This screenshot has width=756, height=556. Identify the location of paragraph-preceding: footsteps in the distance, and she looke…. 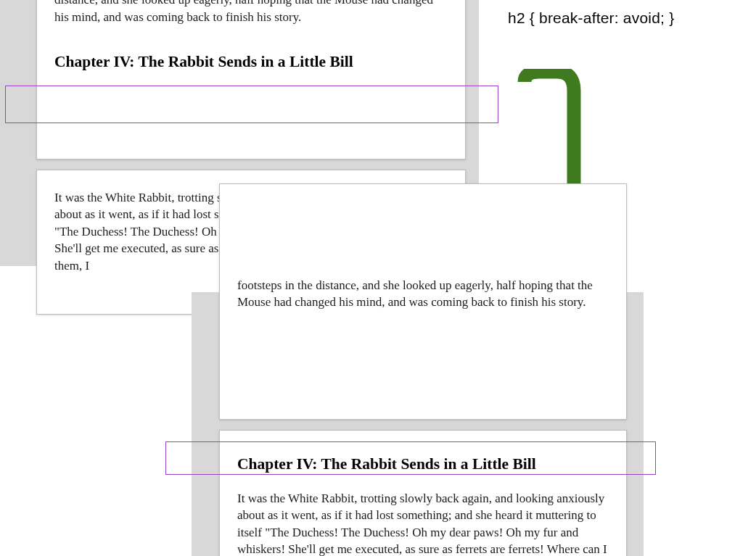
(423, 294).